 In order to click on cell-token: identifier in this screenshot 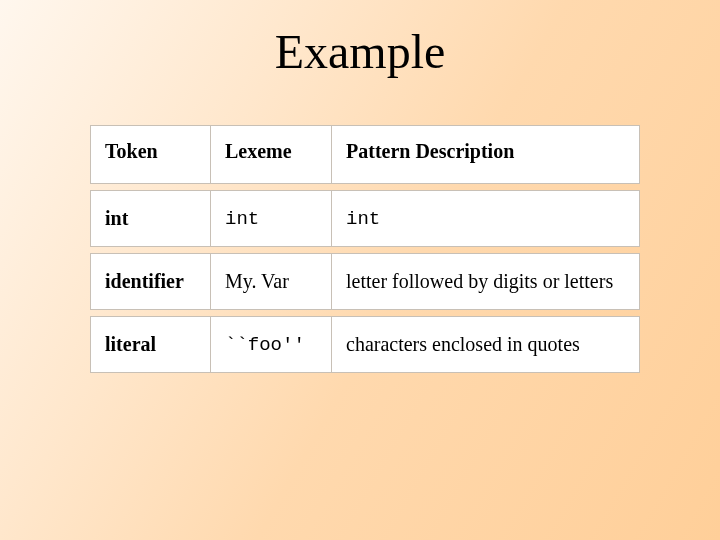, I will do `click(150, 282)`.